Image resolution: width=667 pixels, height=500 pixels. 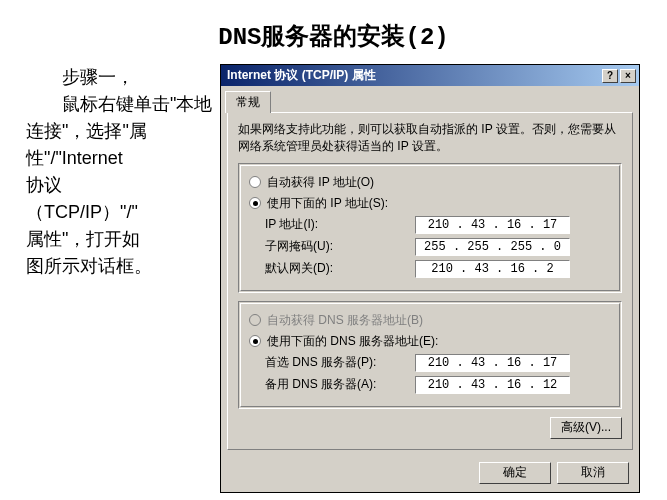 I want to click on dialog-button-bar: 确定 取消, so click(x=430, y=474).